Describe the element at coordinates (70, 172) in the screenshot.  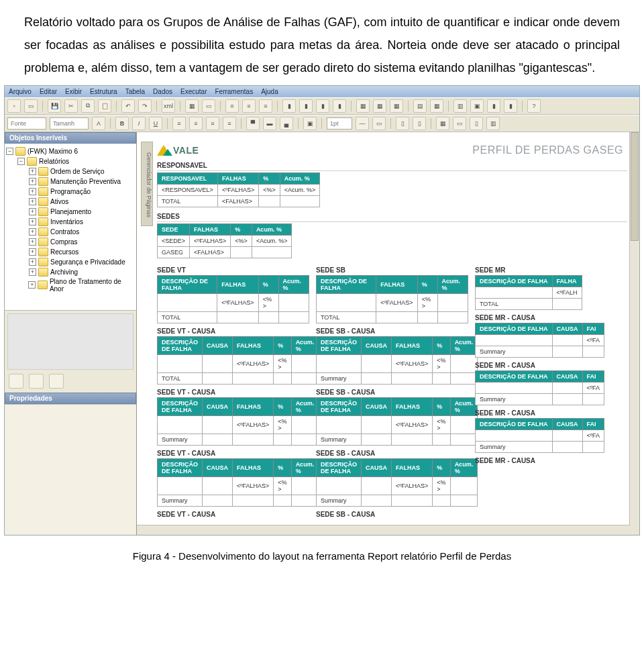
I see `tree-item: +Ordem de Serviço` at that location.